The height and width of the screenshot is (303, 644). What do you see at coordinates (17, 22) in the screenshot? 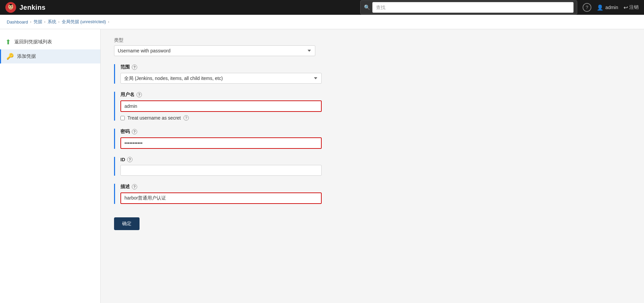
I see `breadcrumb-item-dashboard: Dashboard` at bounding box center [17, 22].